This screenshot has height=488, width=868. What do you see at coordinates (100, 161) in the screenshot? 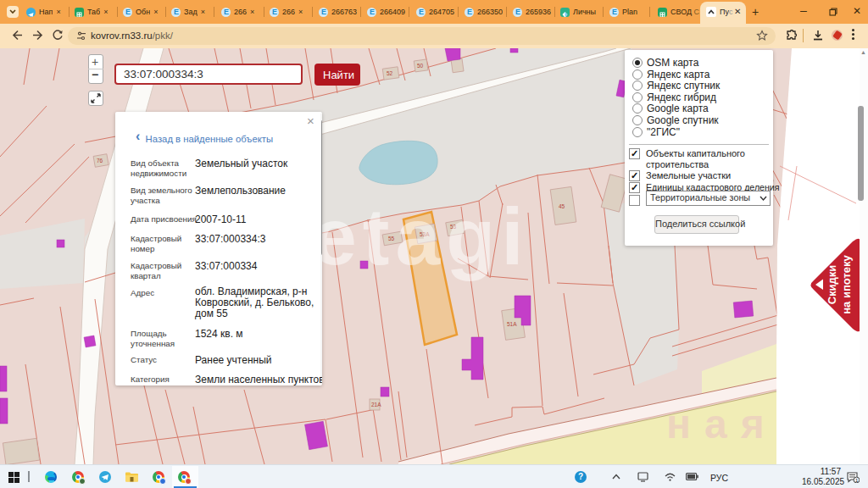
I see `svg-text: 76` at bounding box center [100, 161].